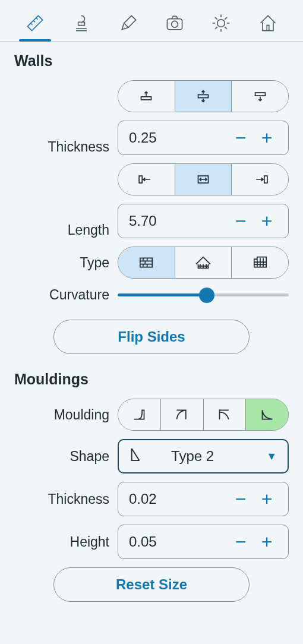 The image size is (303, 644). Describe the element at coordinates (175, 23) in the screenshot. I see `camera-icon` at that location.